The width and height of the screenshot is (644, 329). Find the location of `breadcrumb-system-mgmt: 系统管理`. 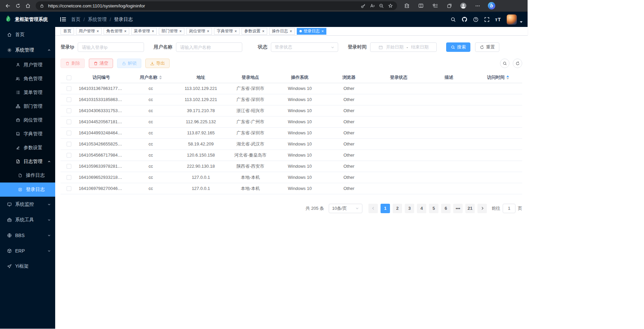

breadcrumb-system-mgmt: 系统管理 is located at coordinates (97, 20).